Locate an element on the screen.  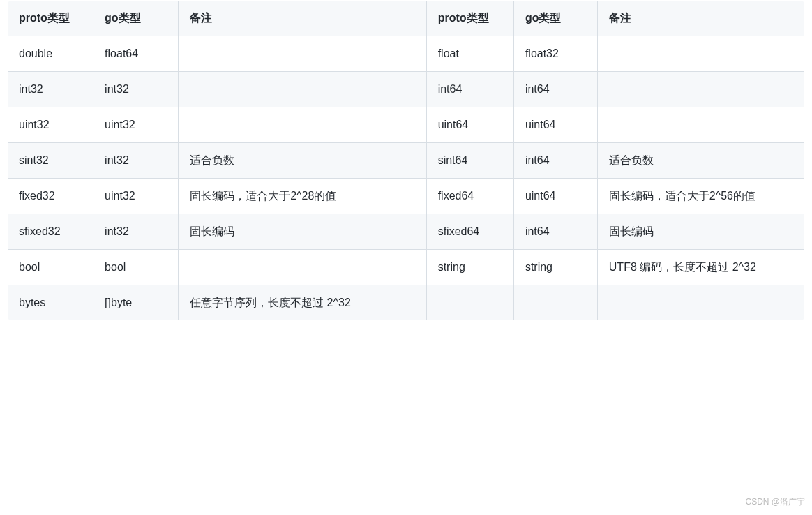
cell-proto2: float is located at coordinates (470, 54).